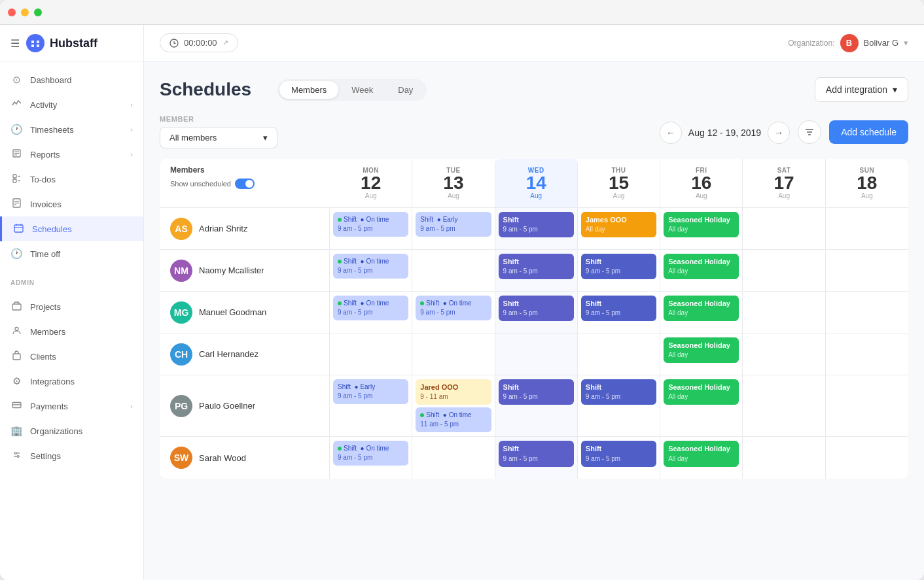 The height and width of the screenshot is (580, 924). What do you see at coordinates (72, 456) in the screenshot?
I see `sidebar-item-settings: Settings` at bounding box center [72, 456].